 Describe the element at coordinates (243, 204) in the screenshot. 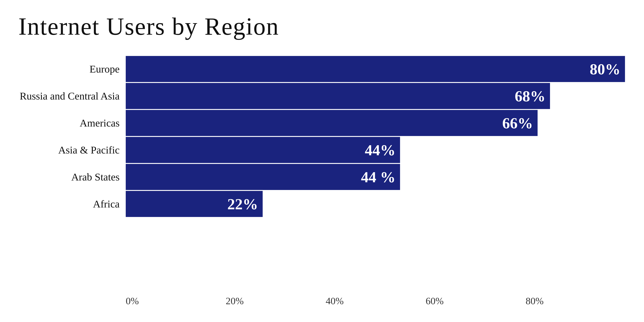

I see `bar-value: 22%` at that location.